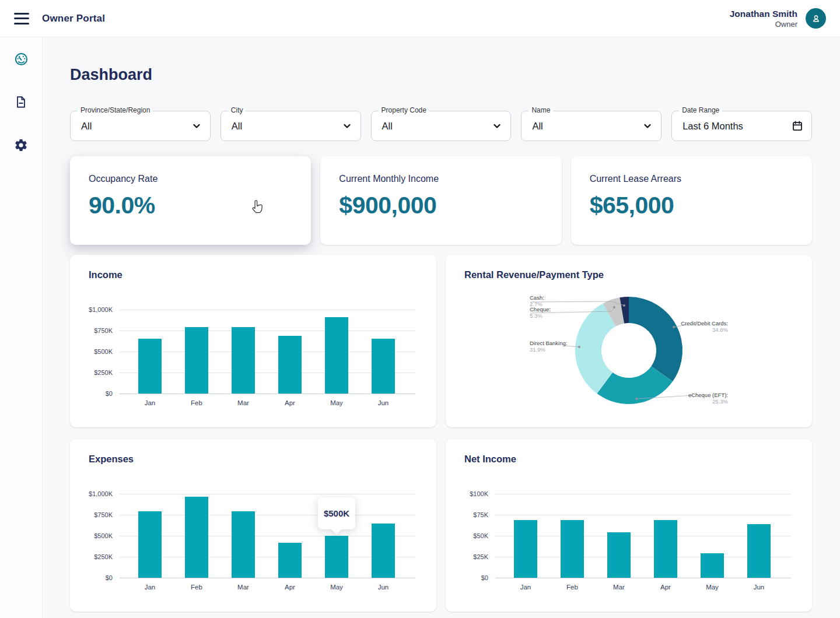 Image resolution: width=840 pixels, height=618 pixels. Describe the element at coordinates (467, 536) in the screenshot. I see `y-axis-tick: $50K` at that location.